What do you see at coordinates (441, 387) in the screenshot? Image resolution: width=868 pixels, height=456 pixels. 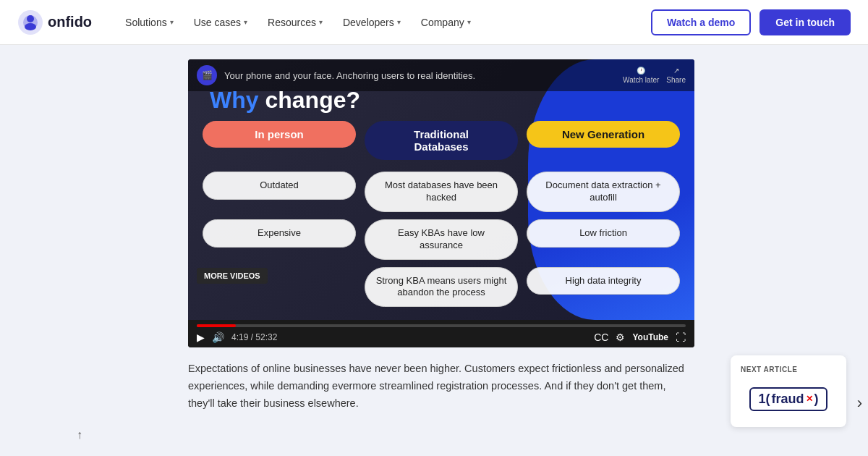 I see `body-text: Expectations of online businesses have n…` at bounding box center [441, 387].